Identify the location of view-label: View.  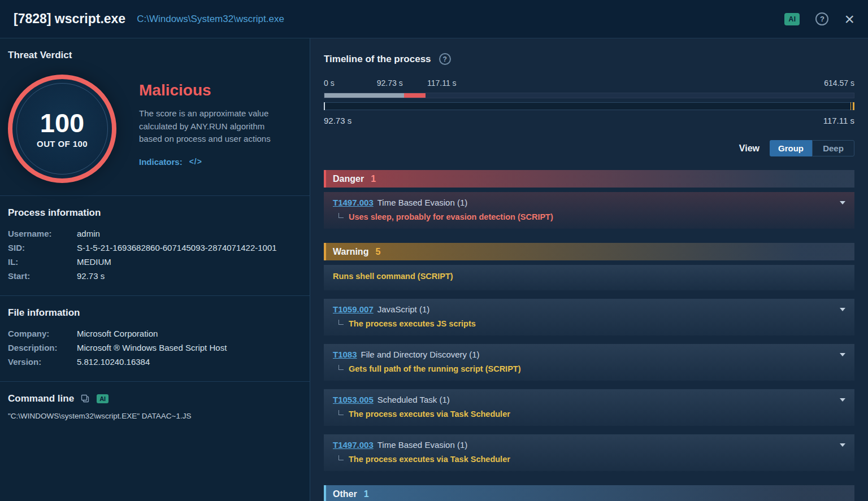
(749, 149).